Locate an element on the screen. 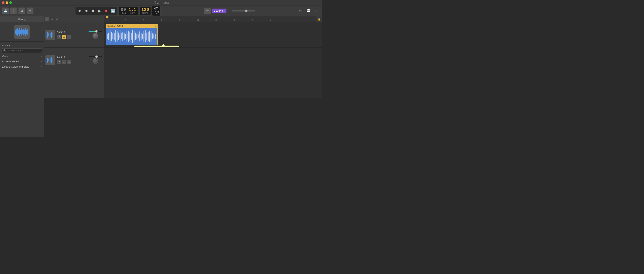  lock-icon-area: 🔒 is located at coordinates (319, 19).